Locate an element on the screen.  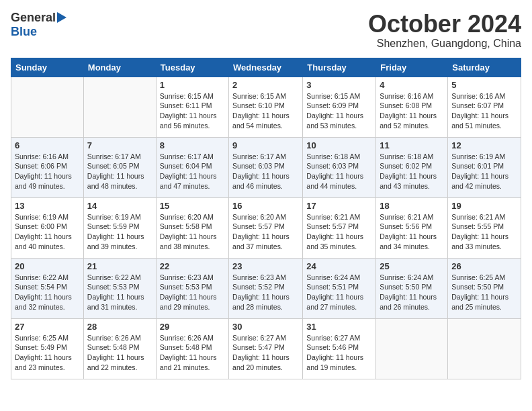
day-info: Sunrise: 6:24 AM Sunset: 5:51 PM Dayligh… is located at coordinates (339, 293).